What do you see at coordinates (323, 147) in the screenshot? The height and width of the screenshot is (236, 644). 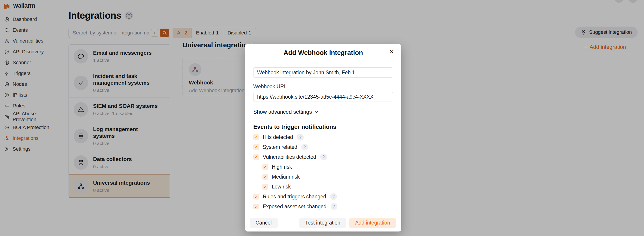 I see `event-system-related: ✓ System related ?` at bounding box center [323, 147].